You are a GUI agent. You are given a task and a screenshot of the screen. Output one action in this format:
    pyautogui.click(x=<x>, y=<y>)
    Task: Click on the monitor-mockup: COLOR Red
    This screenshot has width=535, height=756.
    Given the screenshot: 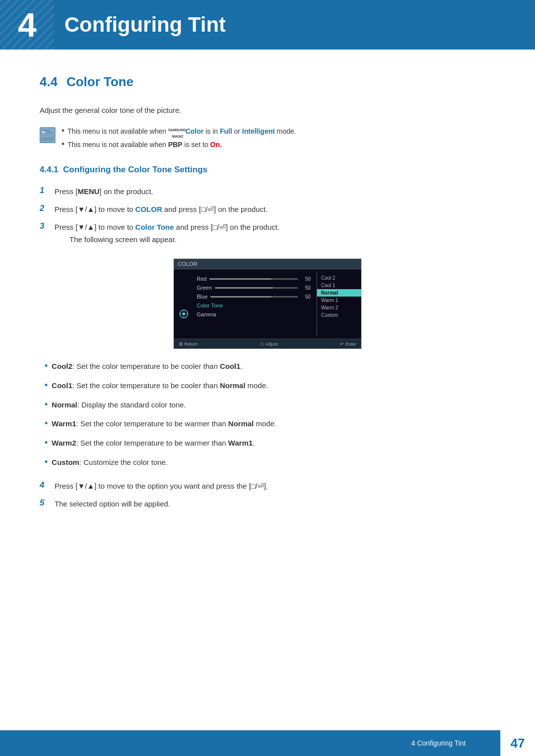 What is the action you would take?
    pyautogui.click(x=268, y=304)
    